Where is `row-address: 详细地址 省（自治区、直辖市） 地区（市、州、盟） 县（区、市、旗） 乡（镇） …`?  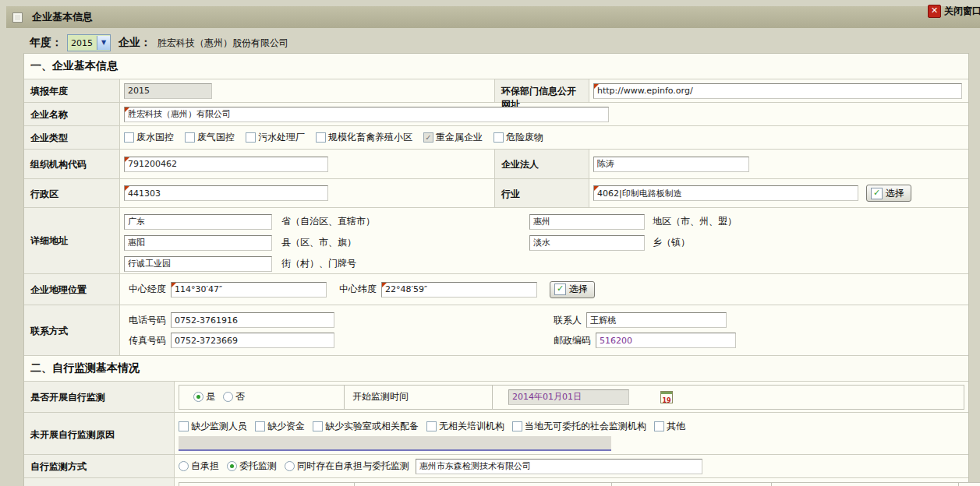
row-address: 详细地址 省（自治区、直辖市） 地区（市、州、盟） 县（区、市、旗） 乡（镇） … is located at coordinates (496, 240).